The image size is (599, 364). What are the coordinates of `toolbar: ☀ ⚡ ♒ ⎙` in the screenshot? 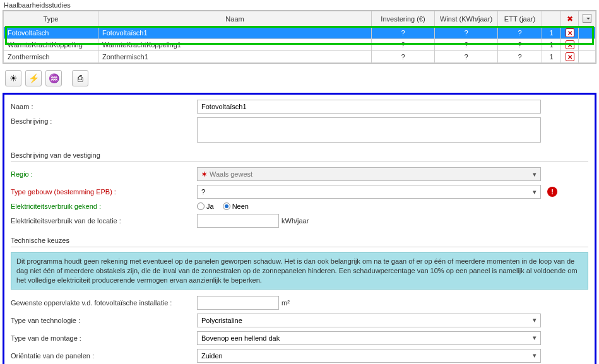 It's located at (299, 80).